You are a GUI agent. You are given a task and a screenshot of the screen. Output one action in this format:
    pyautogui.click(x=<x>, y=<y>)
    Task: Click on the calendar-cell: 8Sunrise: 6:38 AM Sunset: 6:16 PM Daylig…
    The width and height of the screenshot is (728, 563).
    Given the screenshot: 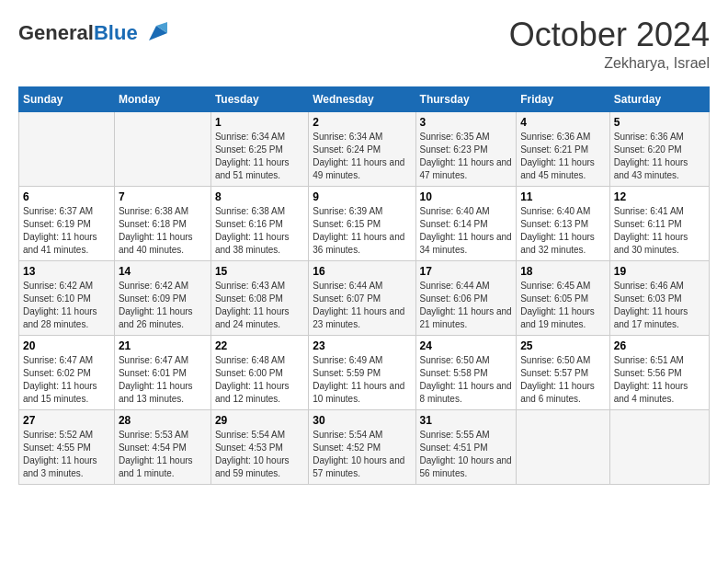 What is the action you would take?
    pyautogui.click(x=259, y=224)
    